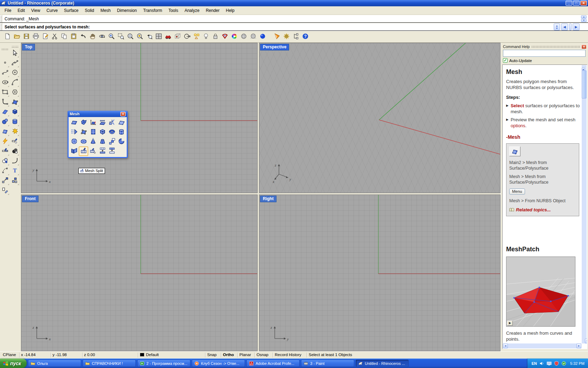  I want to click on mesh-extract-up-button, so click(112, 151).